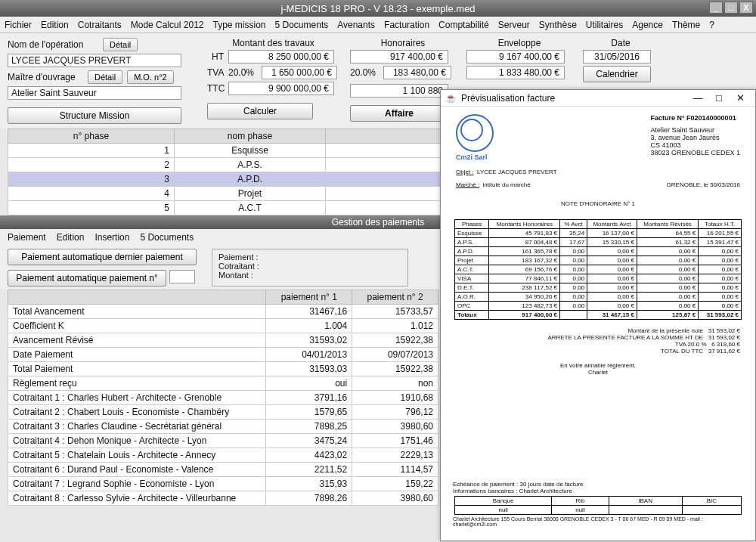  Describe the element at coordinates (166, 237) in the screenshot. I see `paymenu-5 documents: 5 Documents` at that location.